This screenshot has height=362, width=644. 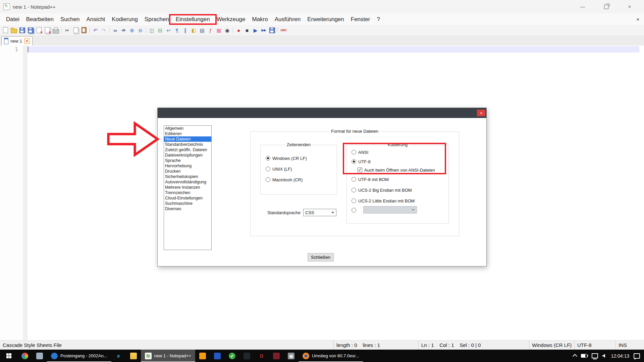 I want to click on encoding-label: UTF-8, so click(x=595, y=345).